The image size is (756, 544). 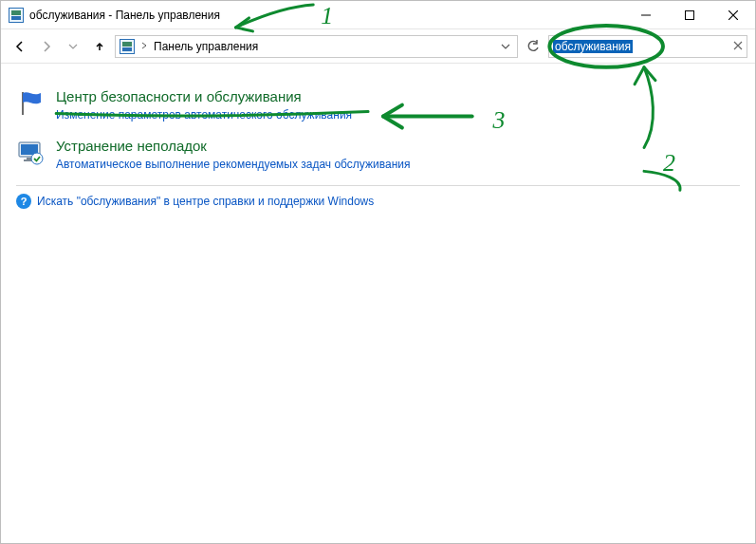 I want to click on nav-forward-button, so click(x=46, y=47).